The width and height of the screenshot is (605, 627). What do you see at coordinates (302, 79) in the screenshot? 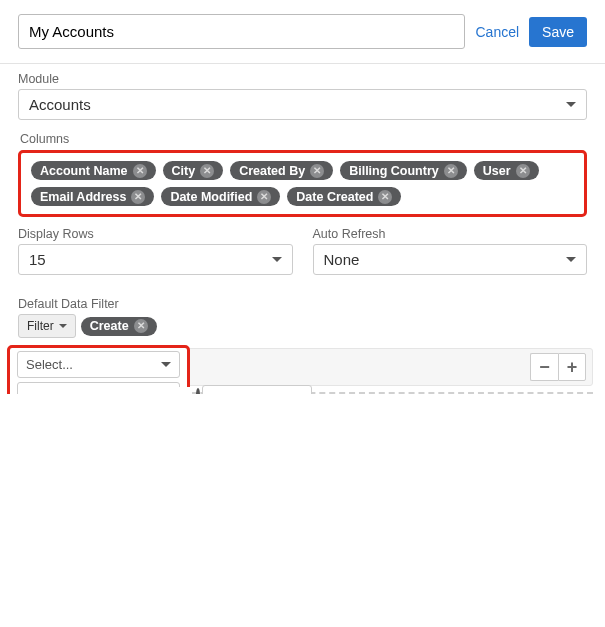
I see `module-label: Module` at bounding box center [302, 79].